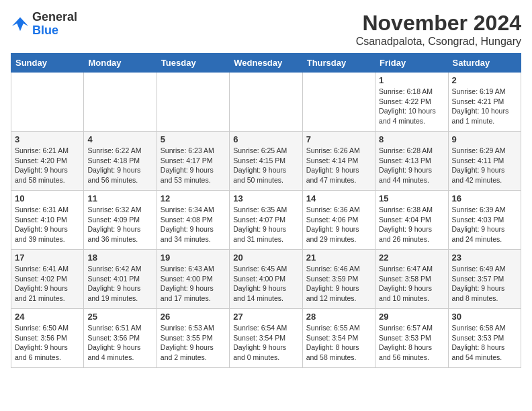  Describe the element at coordinates (266, 140) in the screenshot. I see `day-number: 6` at that location.